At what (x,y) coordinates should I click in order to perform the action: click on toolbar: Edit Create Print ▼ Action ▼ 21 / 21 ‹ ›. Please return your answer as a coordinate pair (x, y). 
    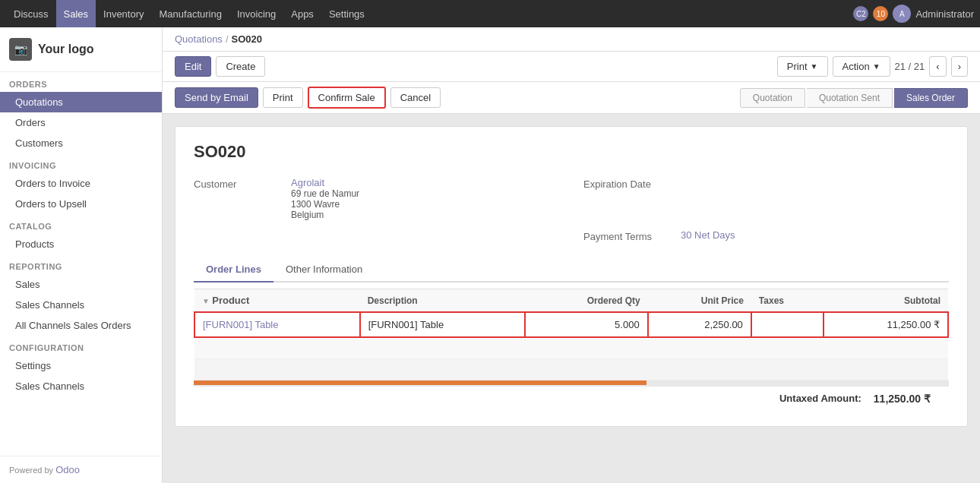
    Looking at the image, I should click on (571, 67).